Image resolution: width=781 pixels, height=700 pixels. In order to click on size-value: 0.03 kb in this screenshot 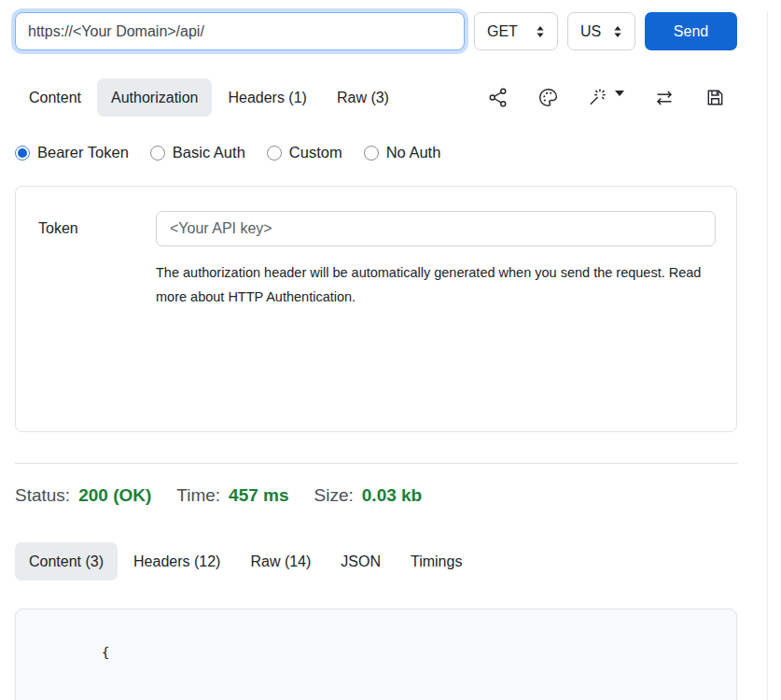, I will do `click(392, 496)`.